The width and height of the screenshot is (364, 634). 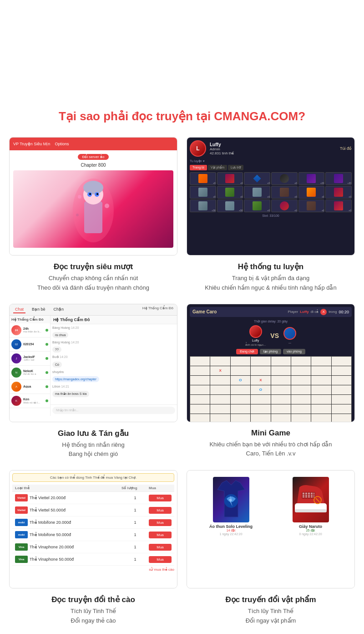 I want to click on chat-placeholder: Nhập tin nhắn..., so click(x=67, y=410).